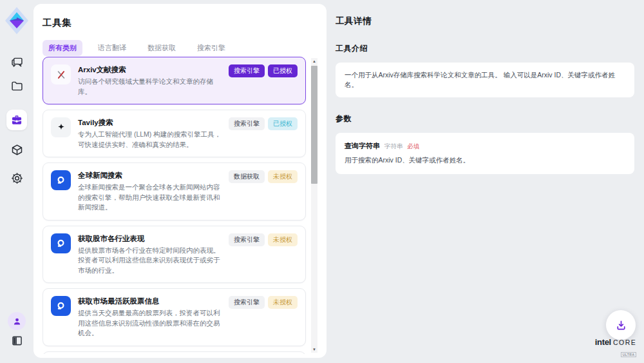 This screenshot has width=644, height=363. What do you see at coordinates (485, 161) in the screenshot?
I see `param-desc: 用于搜索的Arxiv ID、关键字或作者姓名。` at bounding box center [485, 161].